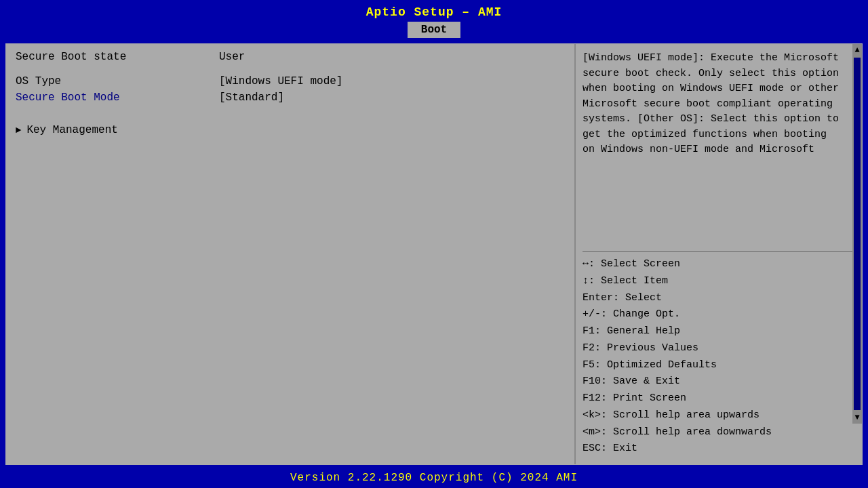 Image resolution: width=868 pixels, height=488 pixels. I want to click on secure-boot-state-label: Secure Boot state, so click(117, 57).